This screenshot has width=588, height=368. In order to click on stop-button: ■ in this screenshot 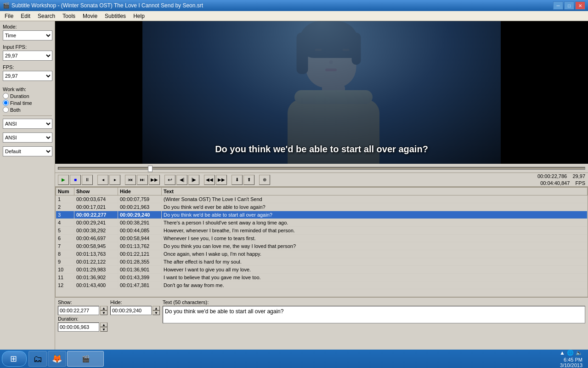, I will do `click(75, 180)`.